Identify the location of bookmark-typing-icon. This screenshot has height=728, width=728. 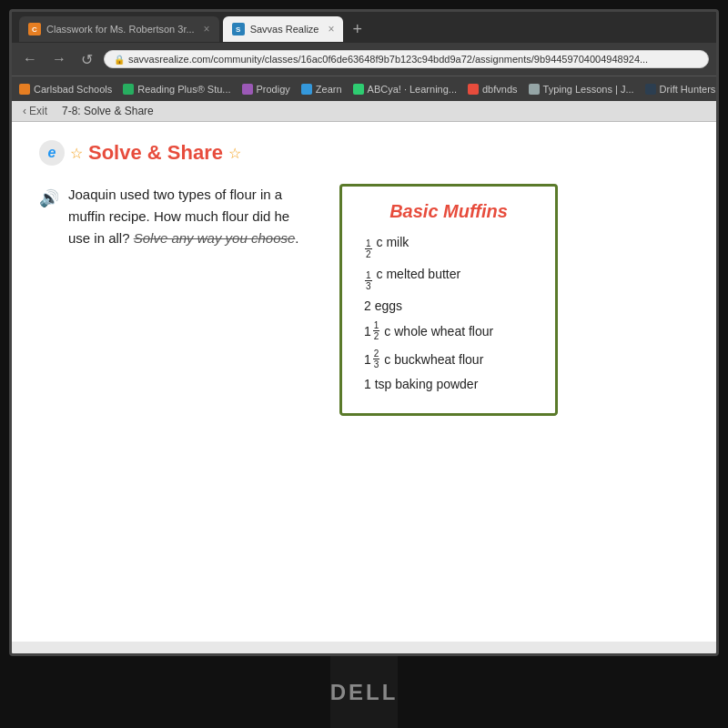
(534, 89).